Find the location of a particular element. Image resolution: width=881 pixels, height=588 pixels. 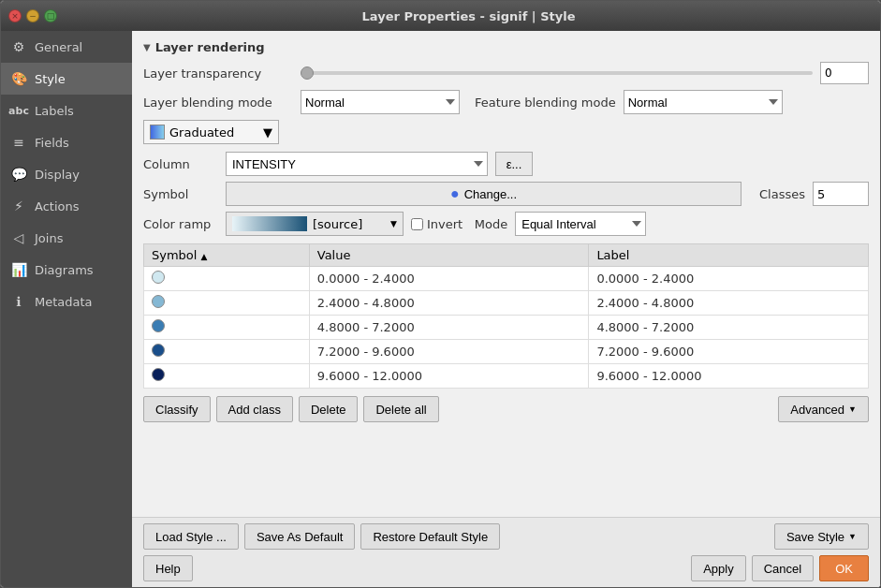

rendering-section-header: ▼ Layer rendering is located at coordinates (506, 47).